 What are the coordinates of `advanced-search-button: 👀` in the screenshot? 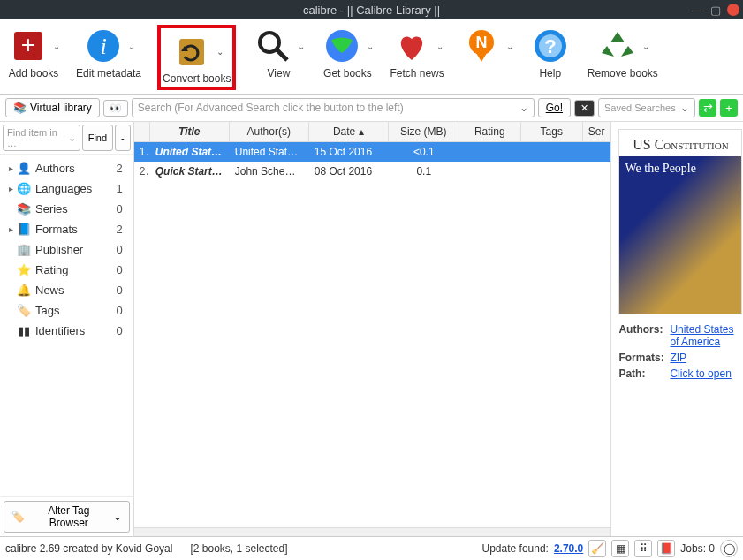 It's located at (116, 108).